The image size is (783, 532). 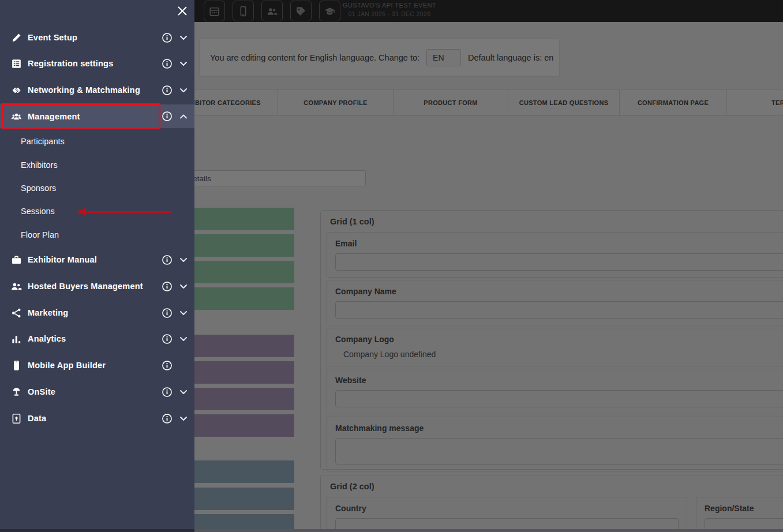 I want to click on sidebar-item-exhibitors: Exhibitors, so click(x=97, y=165).